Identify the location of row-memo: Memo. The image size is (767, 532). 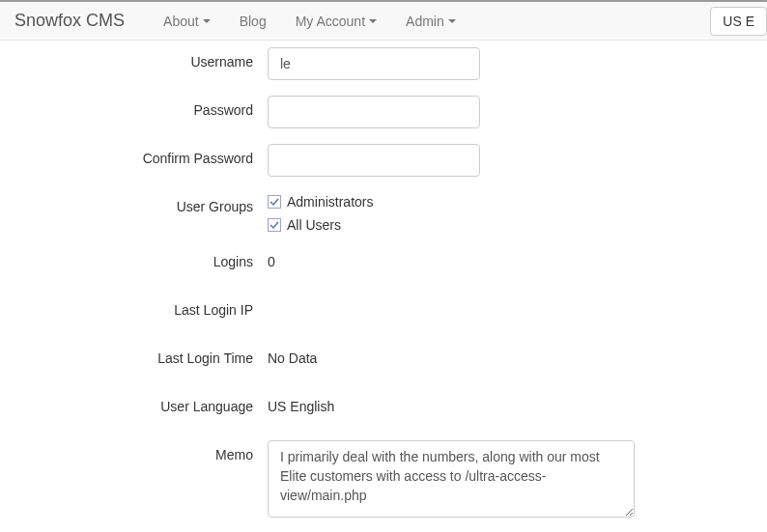
(384, 479).